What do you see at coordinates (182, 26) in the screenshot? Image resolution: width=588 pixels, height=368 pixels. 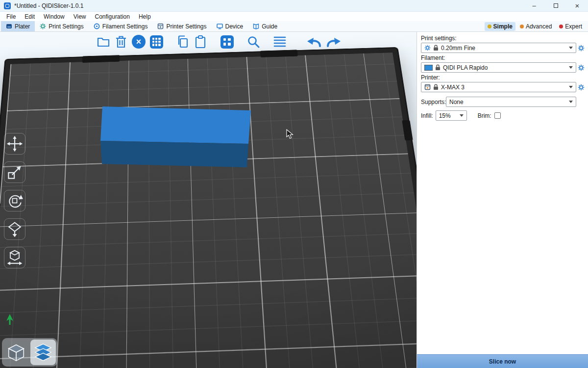 I see `tab-printer-settings: Printer Settings` at bounding box center [182, 26].